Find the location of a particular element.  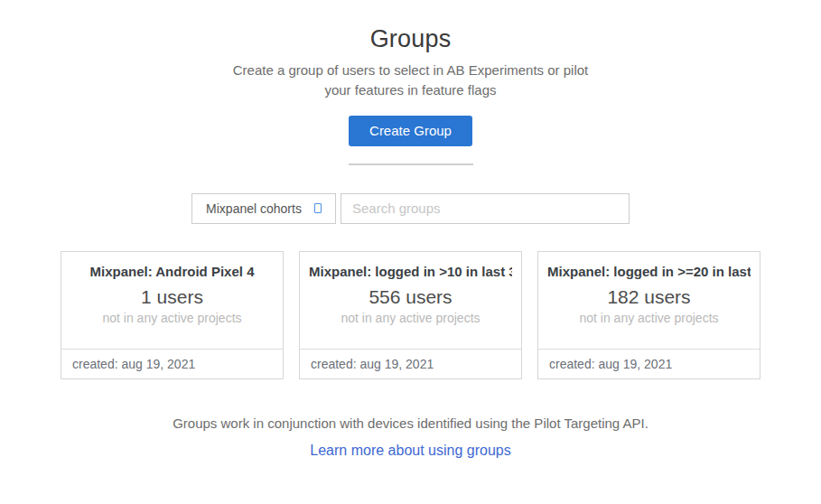

group-title: Mixpanel: logged in >=20 in last 30... is located at coordinates (648, 271).